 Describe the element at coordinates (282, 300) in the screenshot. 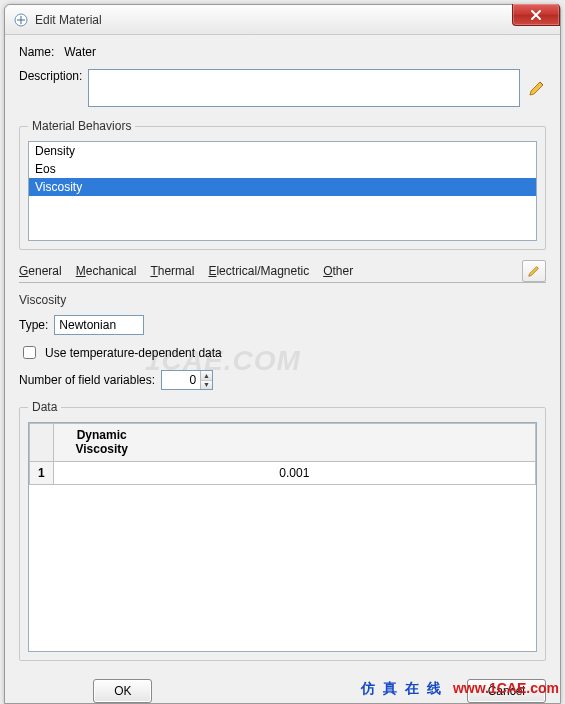

I see `viscosity-title: Viscosity` at that location.